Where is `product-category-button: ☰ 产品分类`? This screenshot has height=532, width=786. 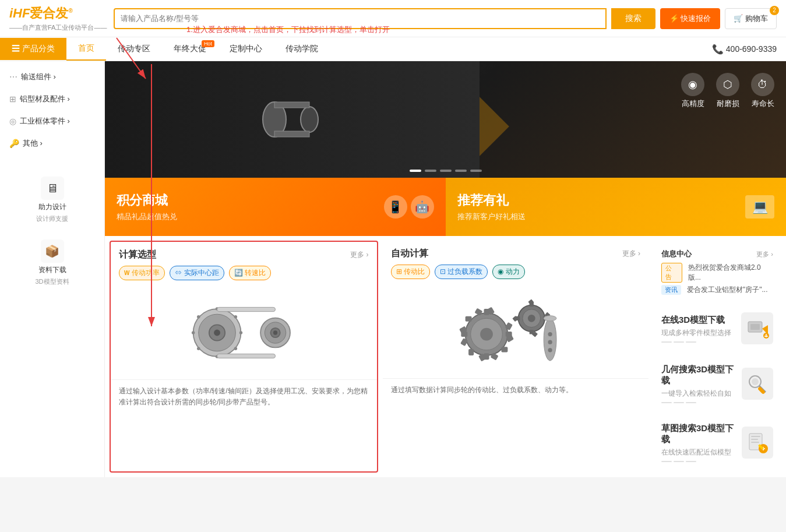
product-category-button: ☰ 产品分类 is located at coordinates (33, 49).